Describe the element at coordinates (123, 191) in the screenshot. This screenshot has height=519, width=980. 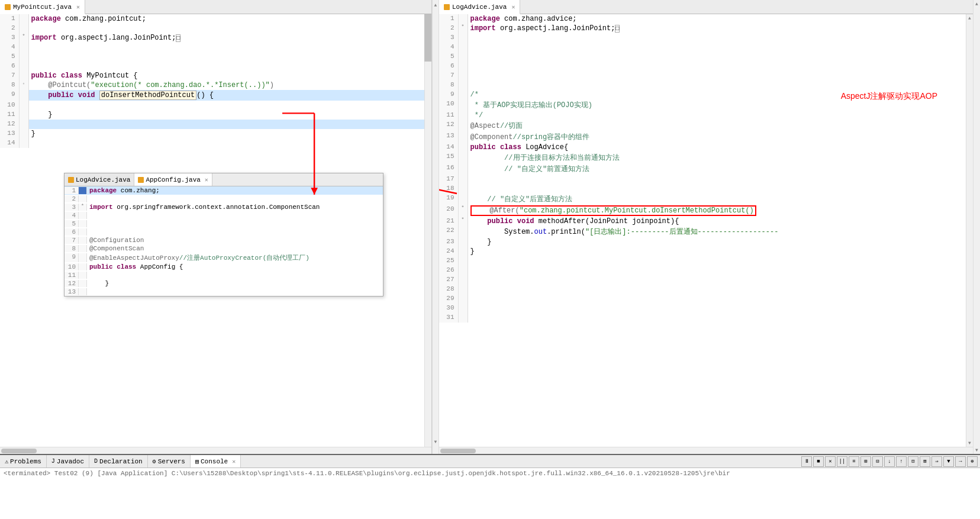
I see `popup-linecontent: package com.zhang;` at that location.